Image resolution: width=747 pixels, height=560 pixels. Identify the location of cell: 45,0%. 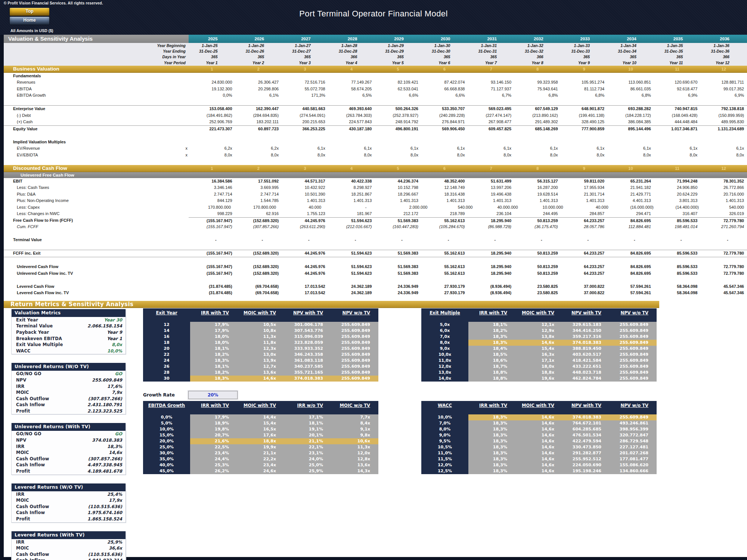
(167, 471).